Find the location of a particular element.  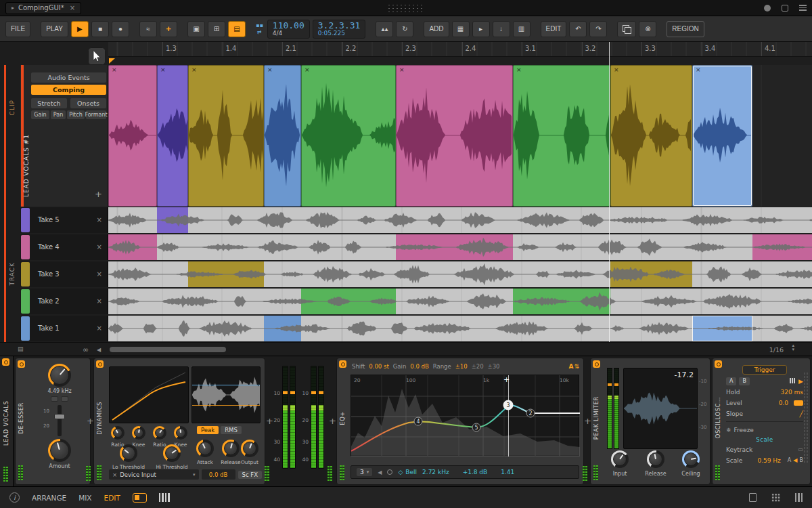

band-gain-value: +1.8 dB is located at coordinates (475, 472).